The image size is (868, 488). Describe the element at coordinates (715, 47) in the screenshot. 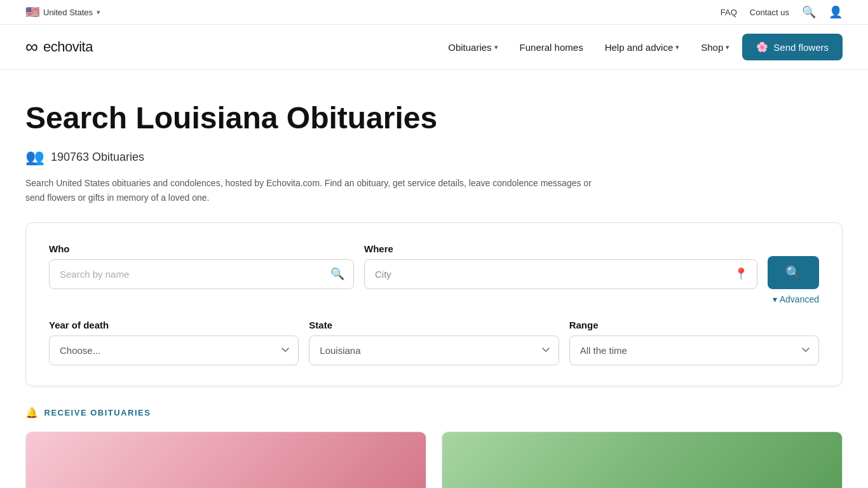

I see `nav-shop: Shop ▾` at that location.